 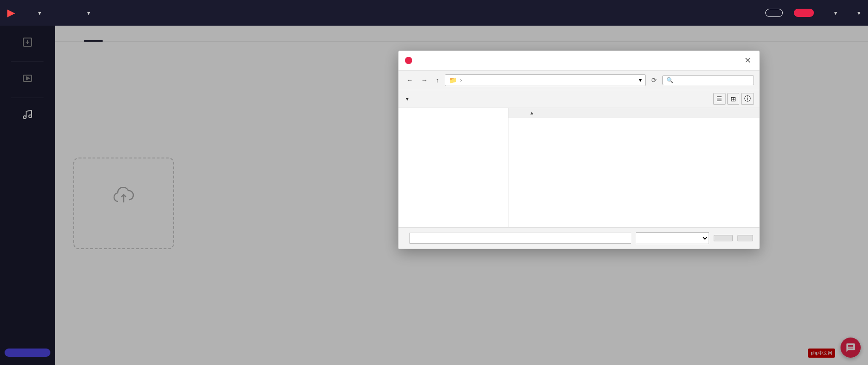 What do you see at coordinates (733, 99) in the screenshot?
I see `column-view-button: ⊞` at bounding box center [733, 99].